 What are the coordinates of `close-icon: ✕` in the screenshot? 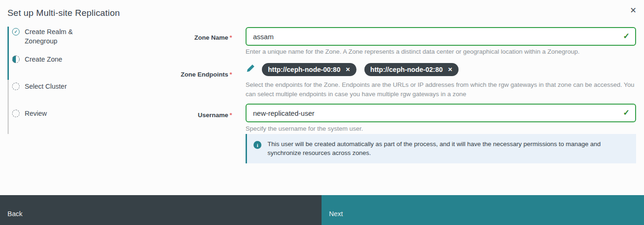 It's located at (633, 10).